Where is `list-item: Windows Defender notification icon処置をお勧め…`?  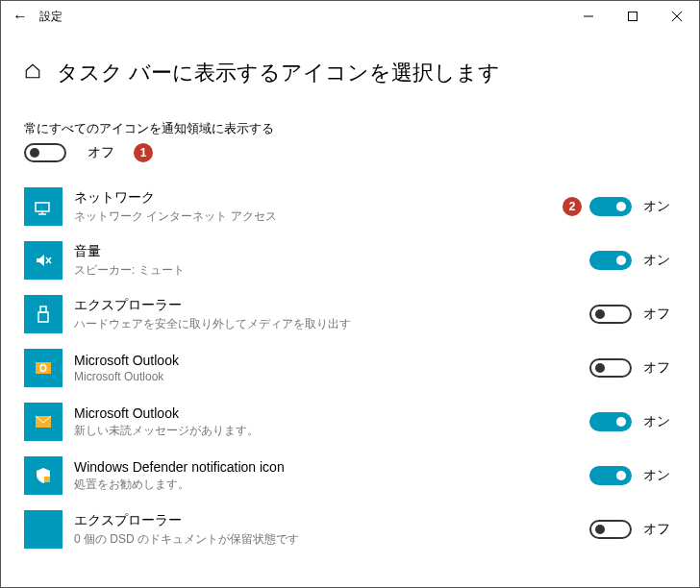
list-item: Windows Defender notification icon処置をお勧め… is located at coordinates (350, 476).